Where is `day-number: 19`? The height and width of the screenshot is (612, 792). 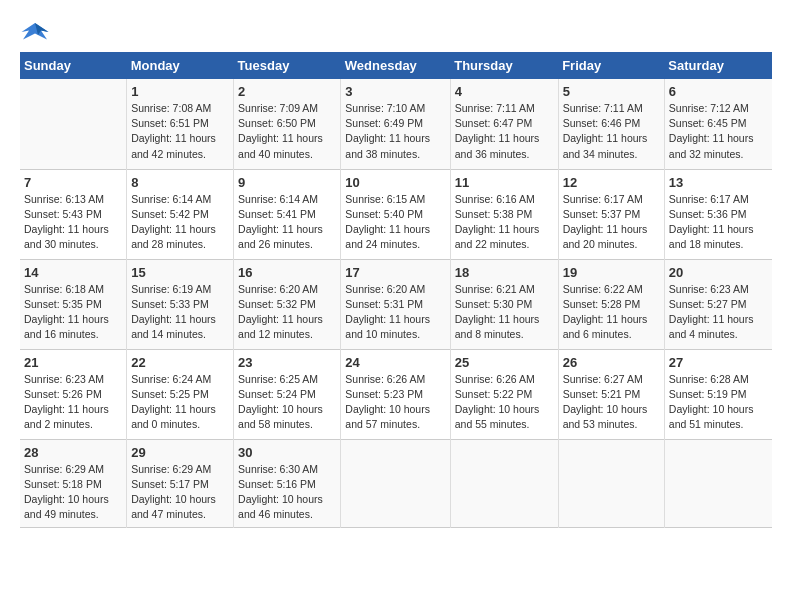
day-number: 19 is located at coordinates (612, 272).